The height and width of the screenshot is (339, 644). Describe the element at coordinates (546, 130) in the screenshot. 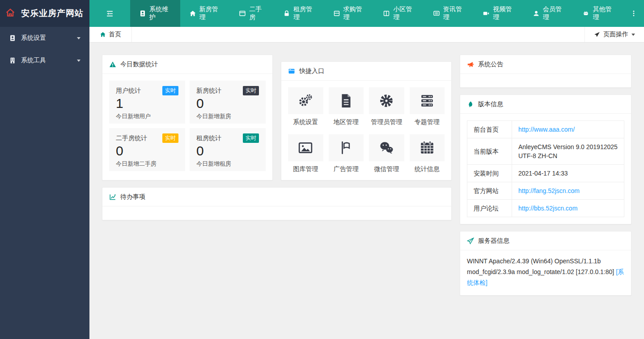

I see `table-row: 前台首页 http://www.aaa.com/` at that location.